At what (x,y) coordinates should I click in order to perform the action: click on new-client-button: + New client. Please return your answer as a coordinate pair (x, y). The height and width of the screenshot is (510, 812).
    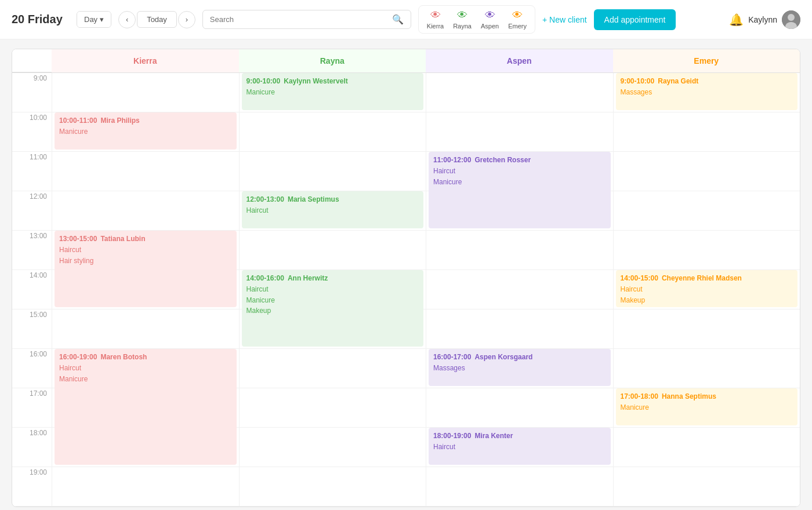
    Looking at the image, I should click on (565, 20).